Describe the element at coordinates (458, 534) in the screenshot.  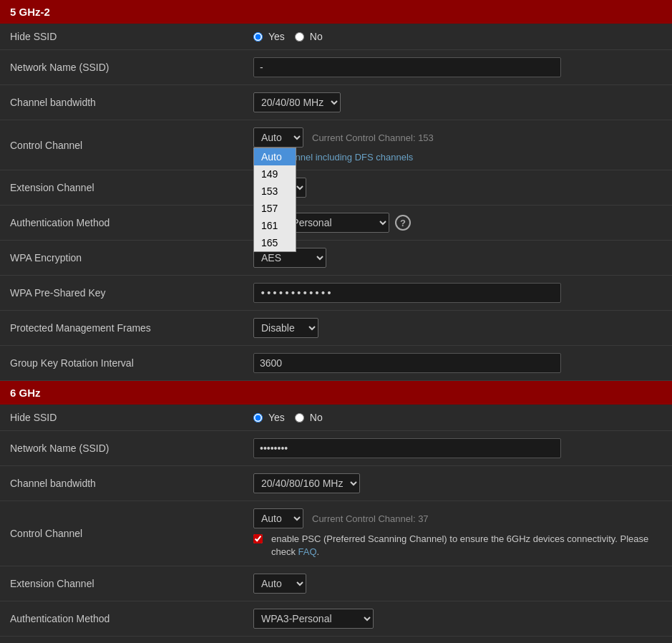
I see `field-control: AutoCurrent Control Channel: 37enable PS…` at that location.